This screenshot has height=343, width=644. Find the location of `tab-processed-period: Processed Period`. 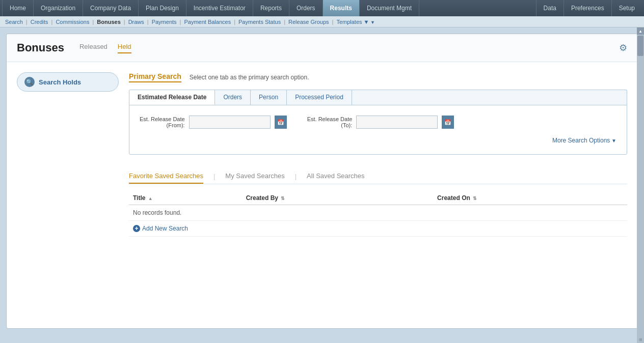

tab-processed-period: Processed Period is located at coordinates (319, 98).